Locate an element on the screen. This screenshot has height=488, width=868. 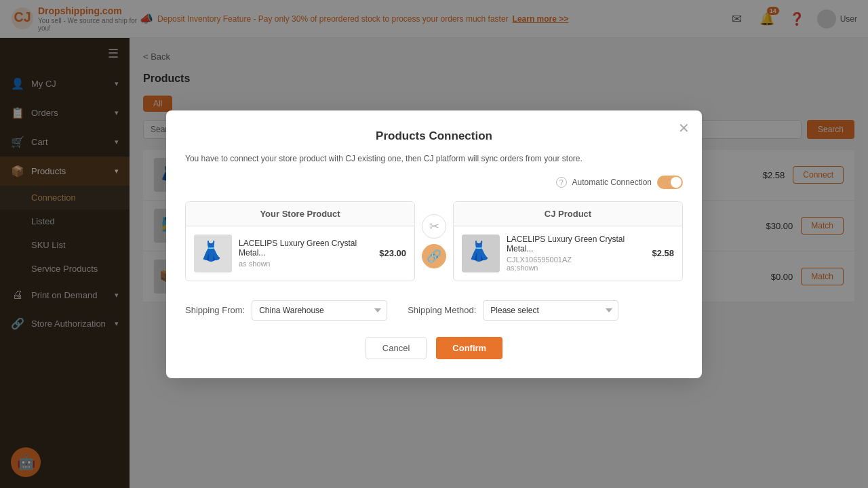
modal-close-button: ✕ is located at coordinates (684, 128).